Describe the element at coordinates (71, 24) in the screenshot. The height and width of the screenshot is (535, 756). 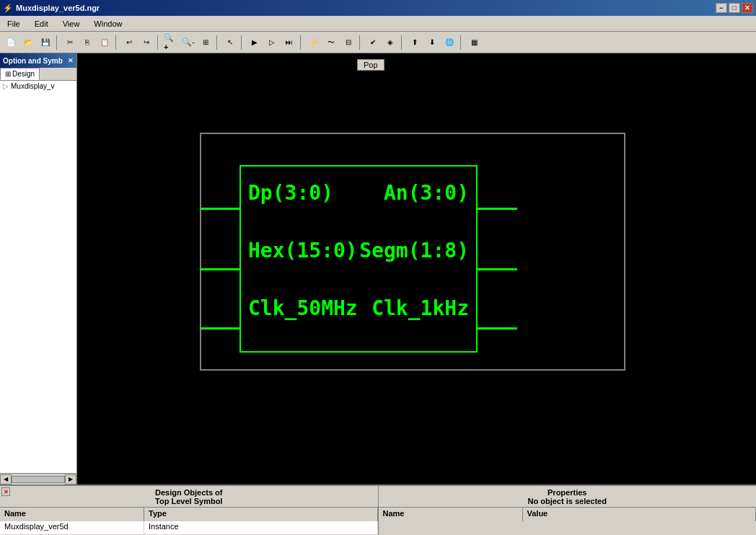
I see `menu-view: View` at that location.